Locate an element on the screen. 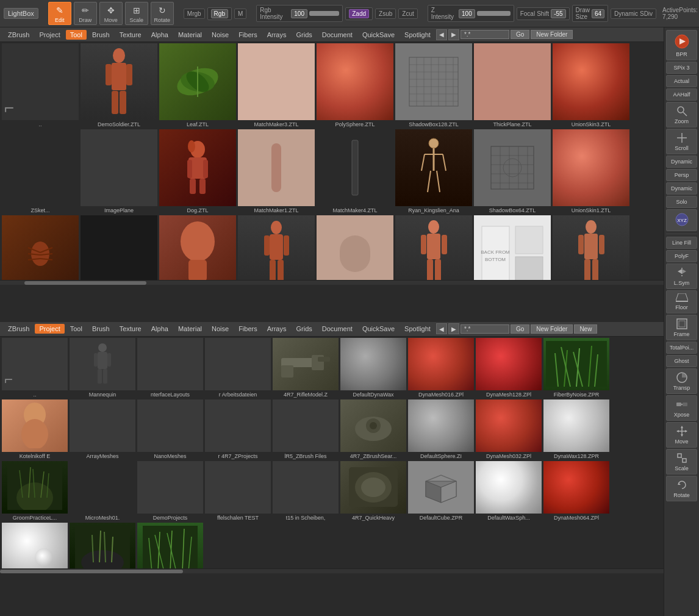 The height and width of the screenshot is (616, 699). proj-menu-material: Material is located at coordinates (190, 329).